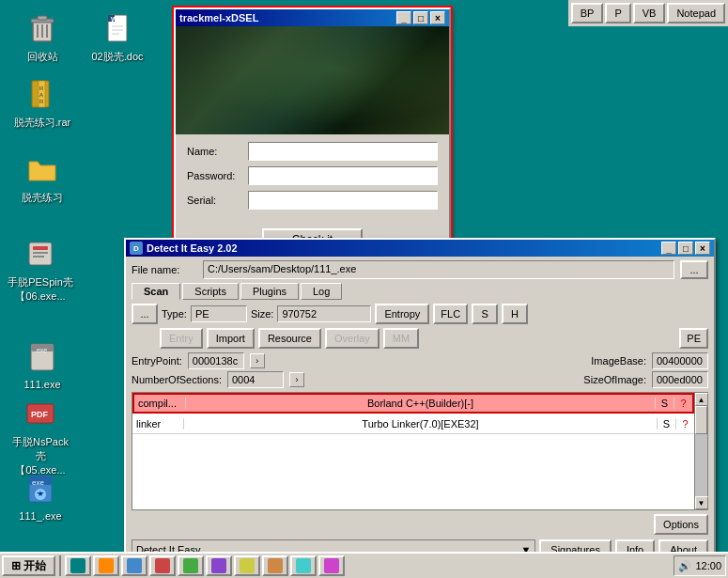 Image resolution: width=728 pixels, height=578 pixels. Describe the element at coordinates (231, 338) in the screenshot. I see `import-button: Import` at that location.